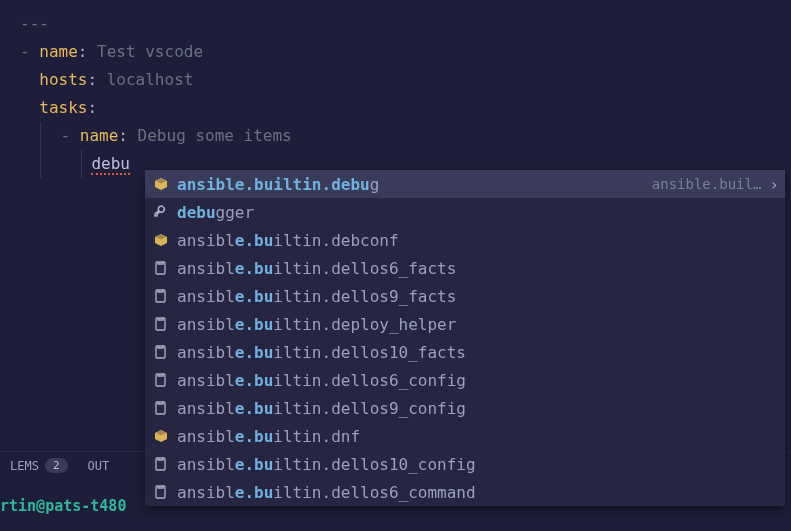 Image resolution: width=791 pixels, height=531 pixels. What do you see at coordinates (465, 324) in the screenshot?
I see `suggestion-item: ansible.builtin.deploy_helper` at bounding box center [465, 324].